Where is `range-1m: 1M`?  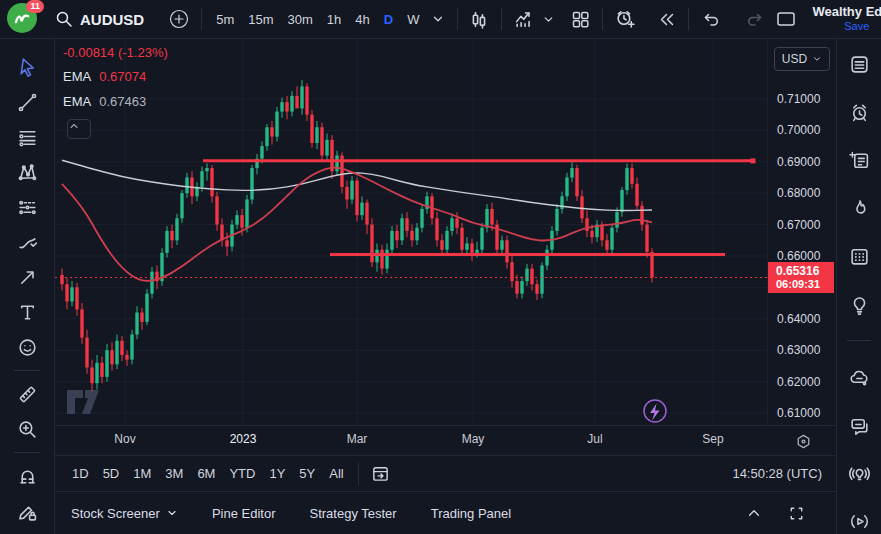 range-1m: 1M is located at coordinates (142, 474).